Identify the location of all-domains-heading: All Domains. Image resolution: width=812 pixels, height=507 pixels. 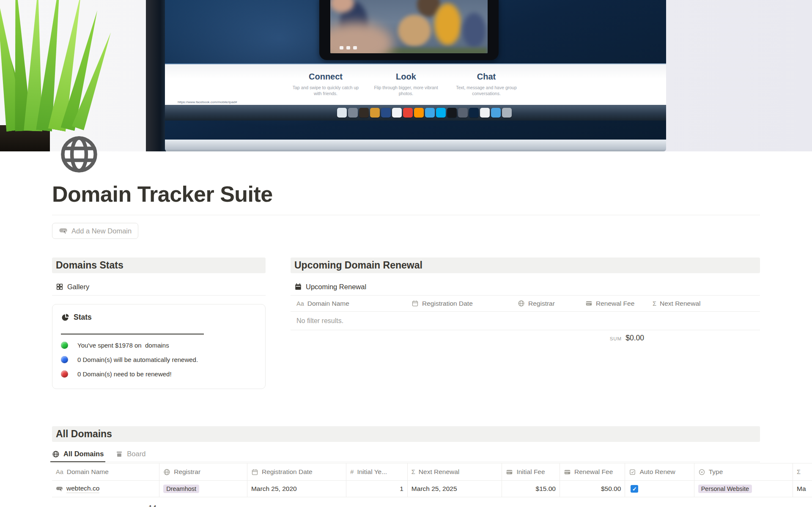
(406, 434).